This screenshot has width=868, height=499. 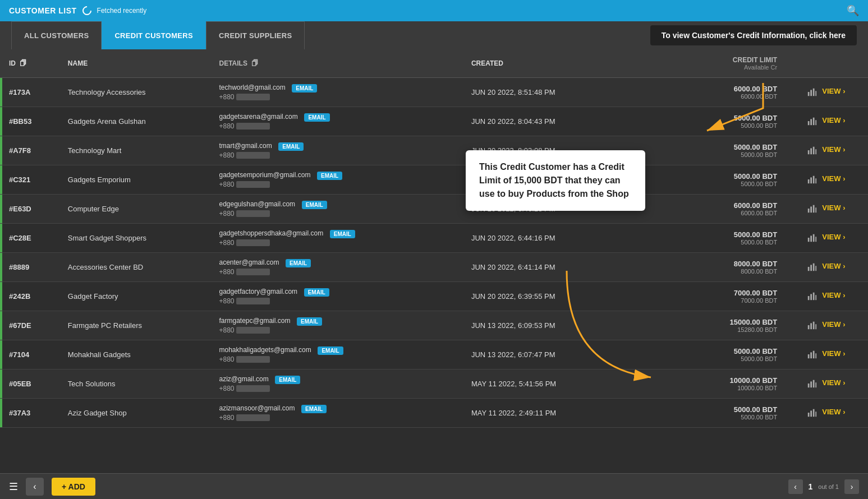 What do you see at coordinates (434, 486) in the screenshot?
I see `bottom-bar: ☰ ‹ + ADD ‹ 1 out of 1 ›` at bounding box center [434, 486].